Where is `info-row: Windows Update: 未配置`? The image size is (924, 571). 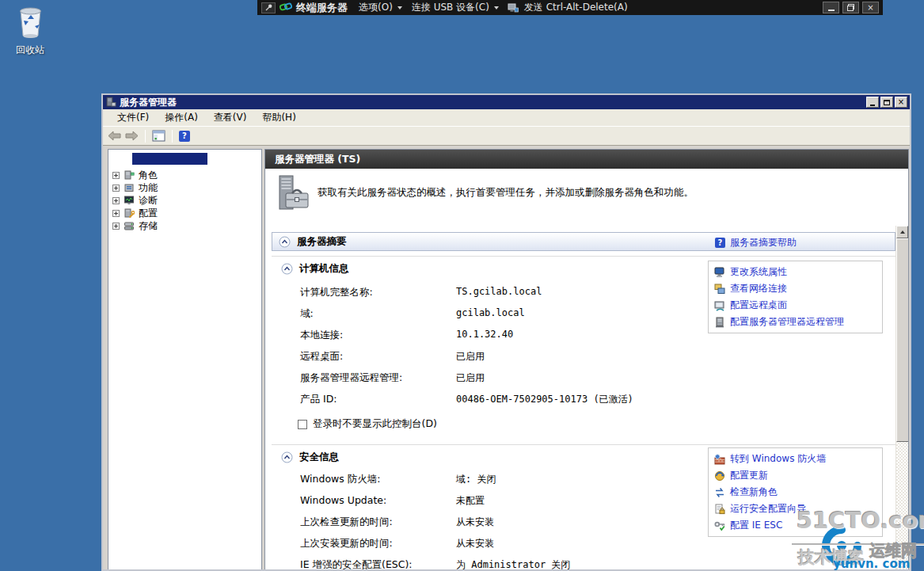 info-row: Windows Update: 未配置 is located at coordinates (393, 501).